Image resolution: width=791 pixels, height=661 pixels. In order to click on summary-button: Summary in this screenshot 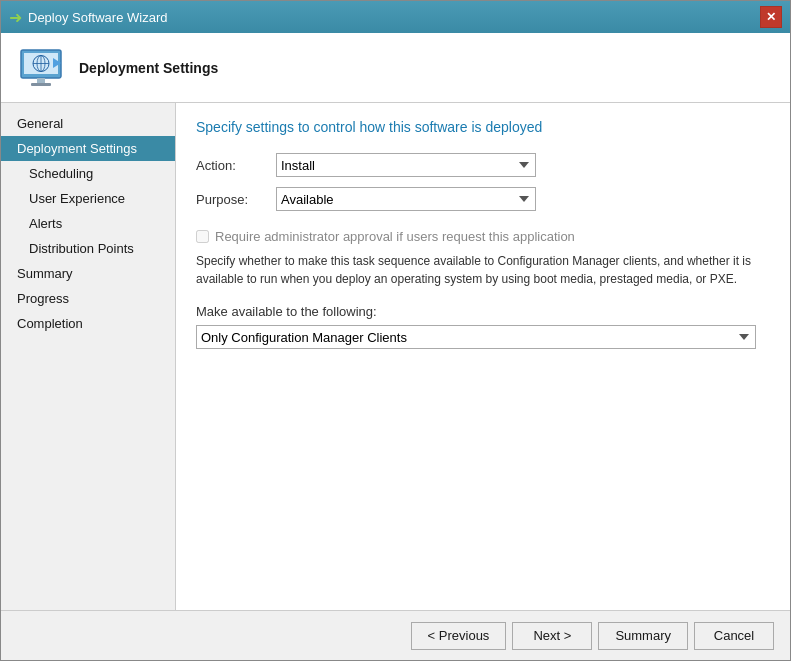, I will do `click(643, 636)`.